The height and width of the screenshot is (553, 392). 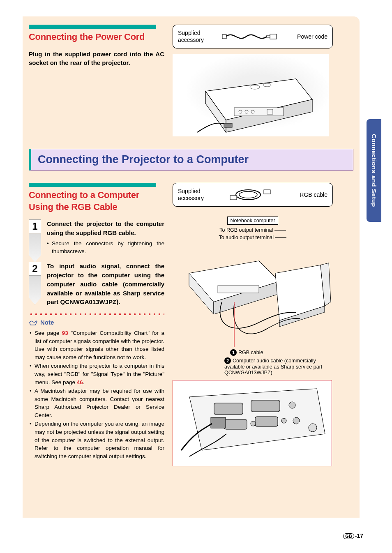 What do you see at coordinates (252, 423) in the screenshot?
I see `terminal-closeup` at bounding box center [252, 423].